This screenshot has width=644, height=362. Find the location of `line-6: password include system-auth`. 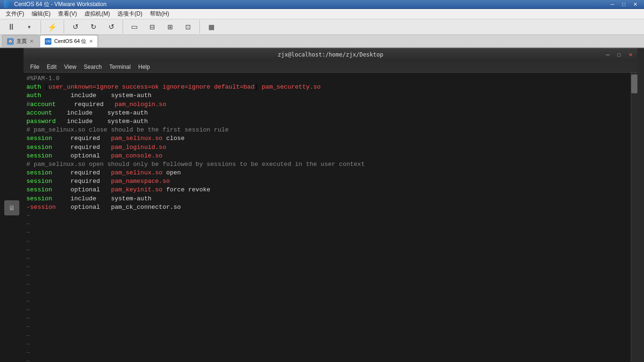

line-6: password include system-auth is located at coordinates (330, 122).